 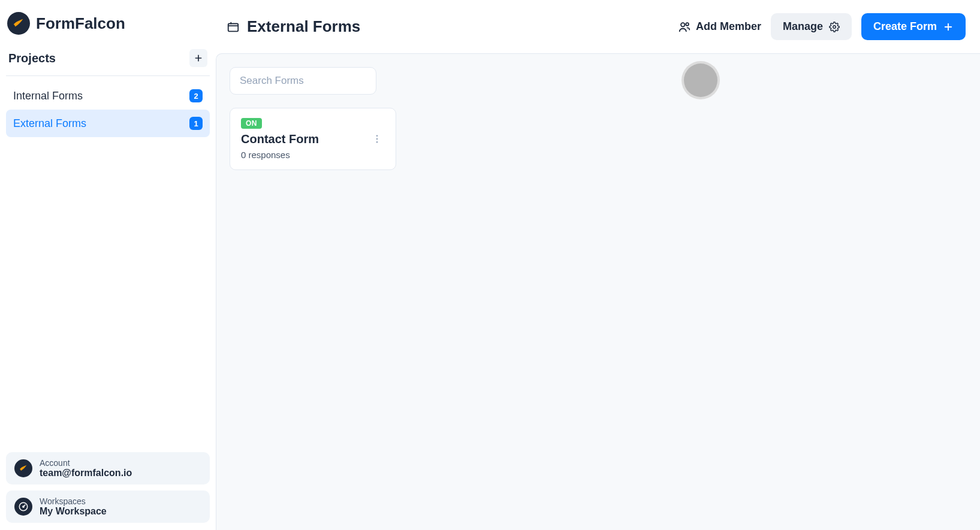 What do you see at coordinates (685, 27) in the screenshot?
I see `people-icon` at bounding box center [685, 27].